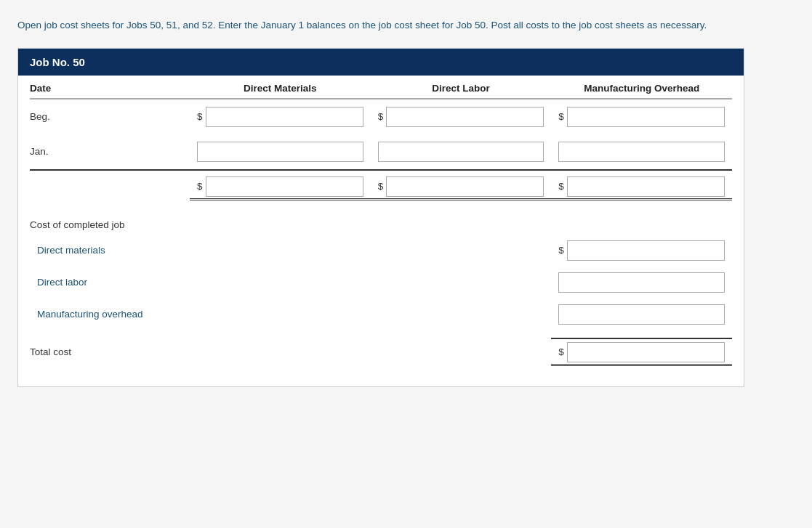 This screenshot has width=812, height=528. What do you see at coordinates (641, 89) in the screenshot?
I see `col-moh-header: Manufacturing Overhead` at bounding box center [641, 89].